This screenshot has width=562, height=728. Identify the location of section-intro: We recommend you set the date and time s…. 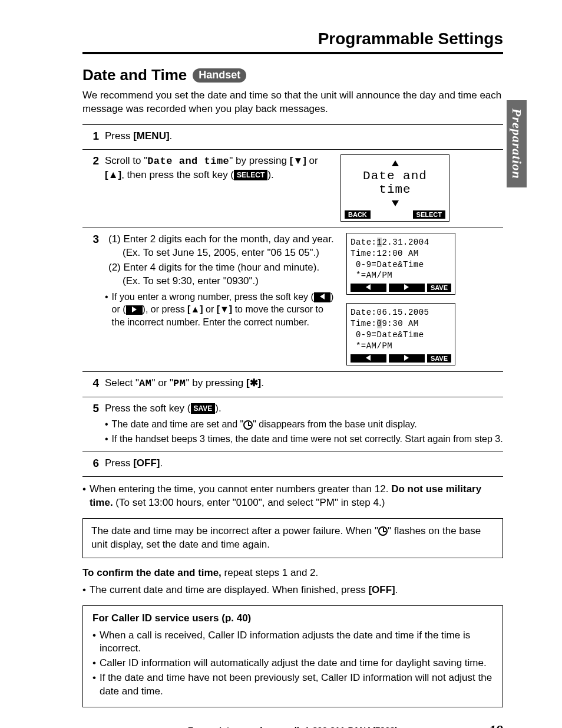
(293, 103).